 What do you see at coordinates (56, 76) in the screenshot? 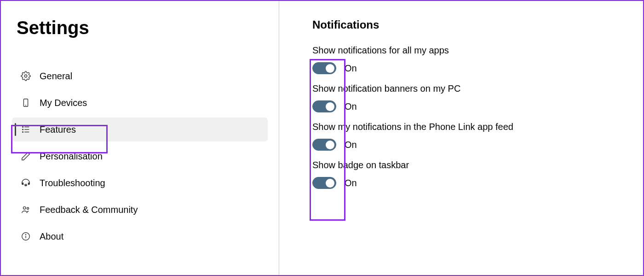
I see `sidebar-item-label: General` at bounding box center [56, 76].